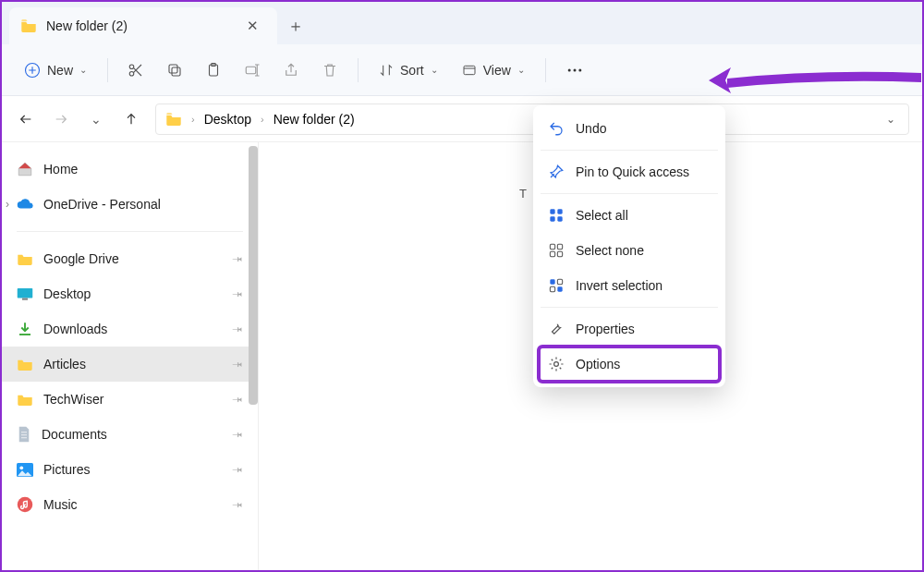 The image size is (924, 572). I want to click on close-tab-button: ✕, so click(253, 26).